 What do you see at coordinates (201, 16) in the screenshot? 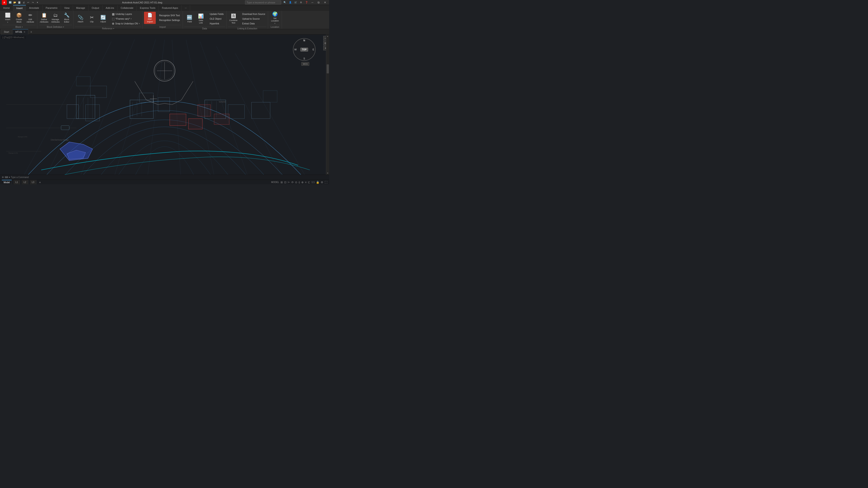
I see `data-link-icon: 📊` at bounding box center [201, 16].